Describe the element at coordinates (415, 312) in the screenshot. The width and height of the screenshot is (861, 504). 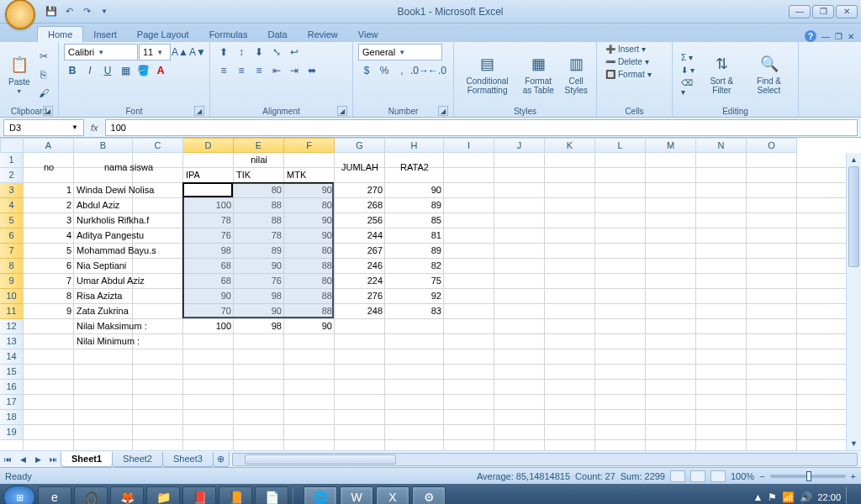
I see `cell-H11: 83` at that location.